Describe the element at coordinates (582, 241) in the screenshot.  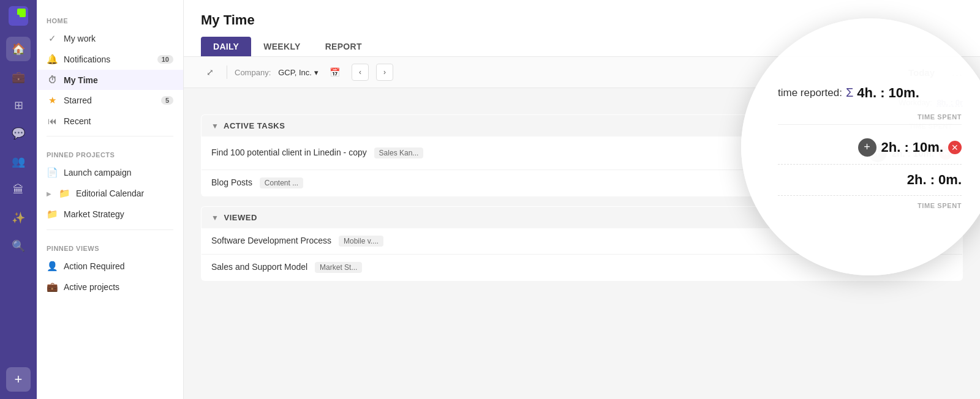
I see `table-row: Software Development Process Mobile v...…` at that location.